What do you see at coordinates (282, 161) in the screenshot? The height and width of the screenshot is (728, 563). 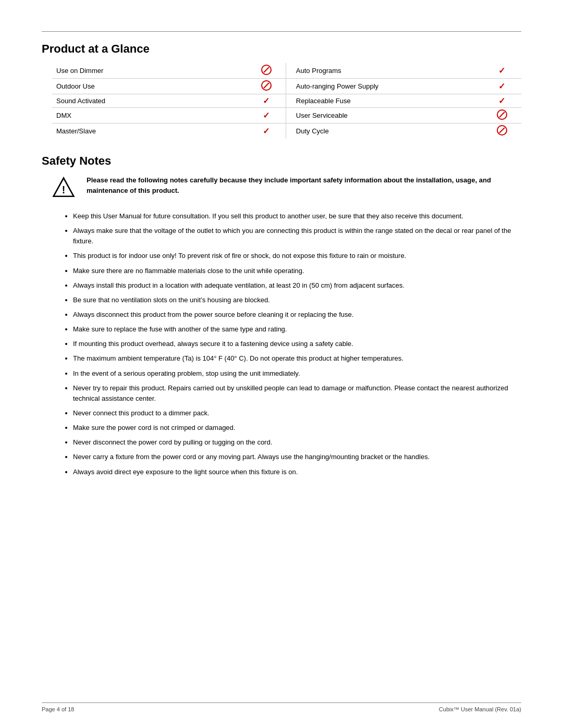 I see `safety-section-title: Safety Notes` at bounding box center [282, 161].